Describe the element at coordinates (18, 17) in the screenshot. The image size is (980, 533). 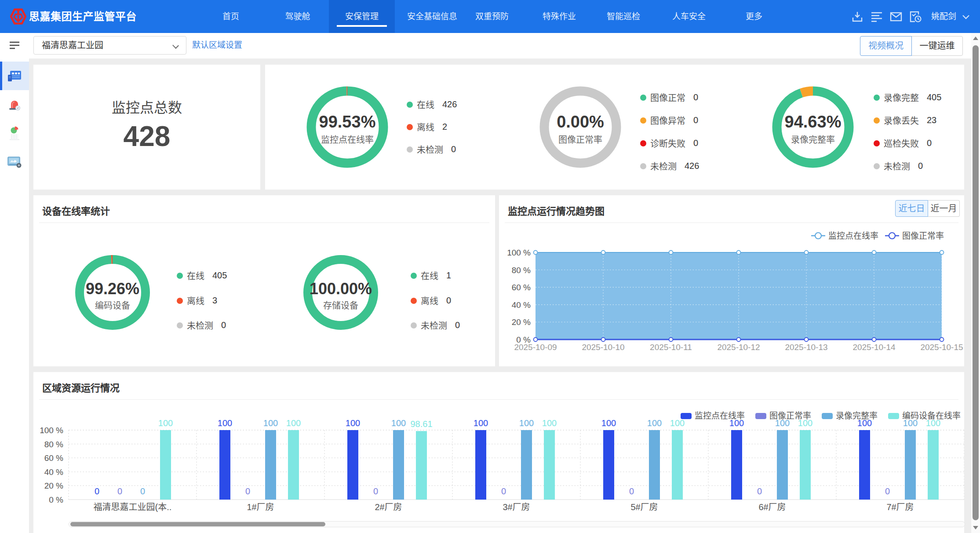
I see `brand-hexagon-logo` at that location.